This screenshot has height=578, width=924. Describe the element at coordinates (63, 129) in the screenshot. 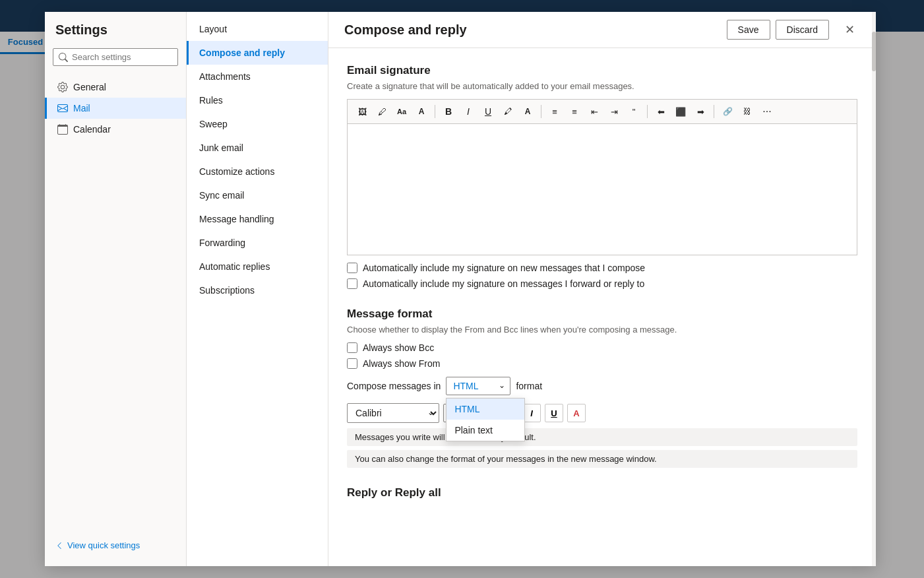

I see `calendar-icon` at that location.